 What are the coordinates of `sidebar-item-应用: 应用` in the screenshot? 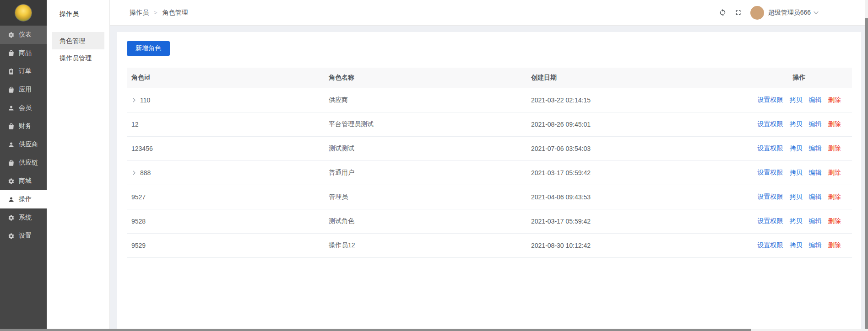 It's located at (23, 90).